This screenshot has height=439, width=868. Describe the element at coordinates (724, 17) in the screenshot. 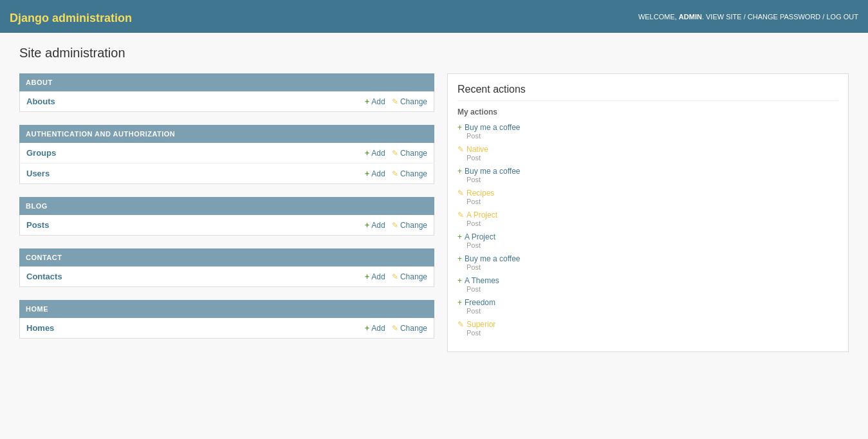

I see `view-site-link: VIEW SITE` at that location.